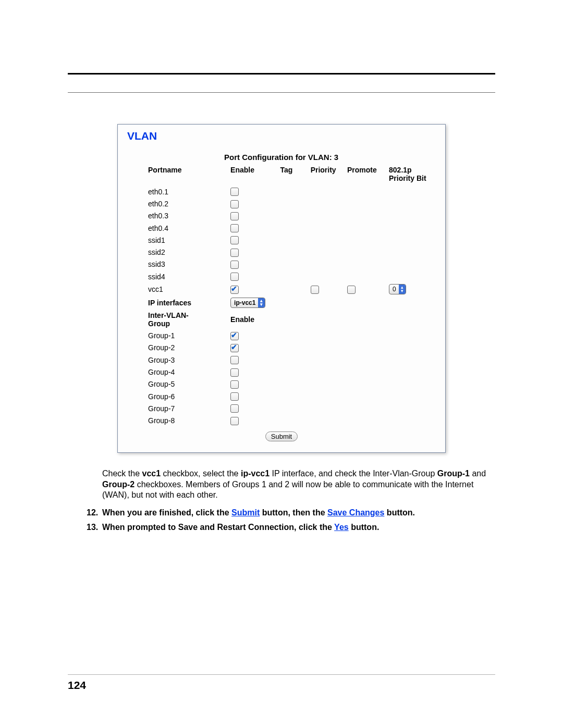 This screenshot has width=563, height=728. Describe the element at coordinates (408, 178) in the screenshot. I see `header-8021p-bottom: Priority Bit` at that location.